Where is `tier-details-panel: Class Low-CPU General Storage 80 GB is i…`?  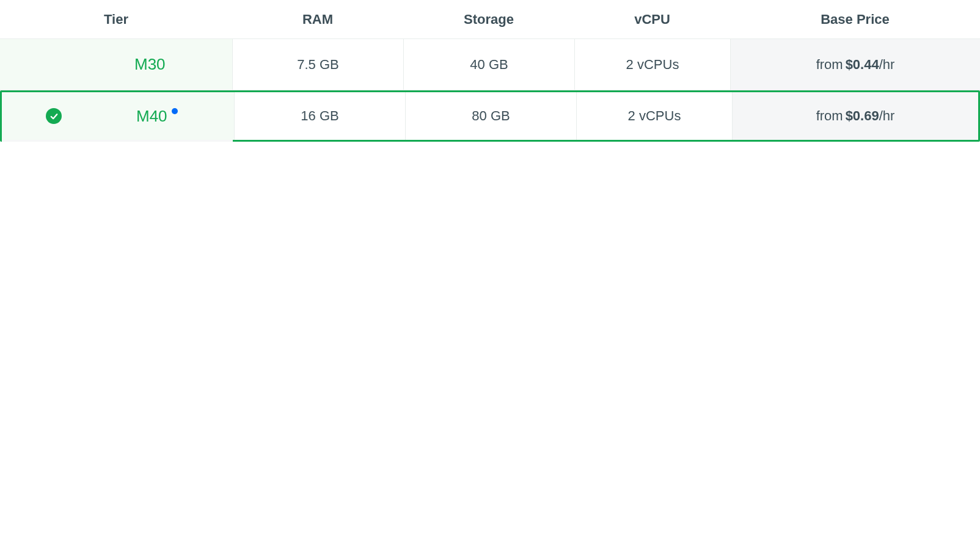 tier-details-panel: Class Low-CPU General Storage 80 GB is i… is located at coordinates (490, 140).